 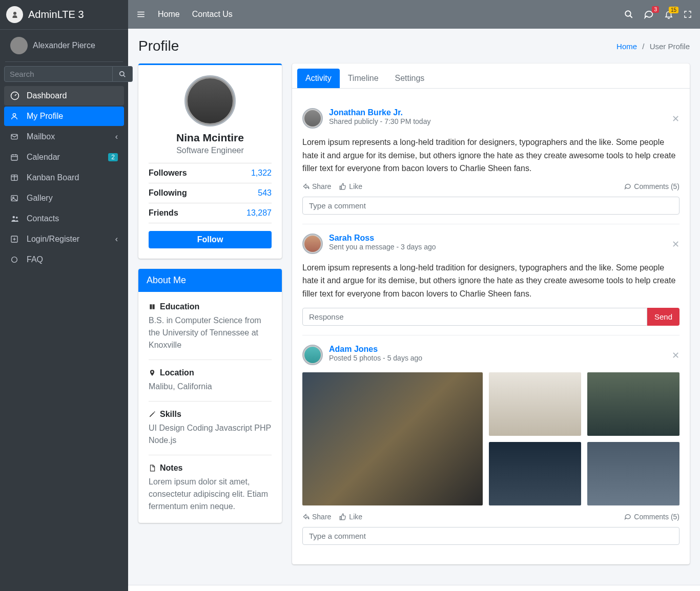 I want to click on calendar-badge: 2, so click(x=113, y=157).